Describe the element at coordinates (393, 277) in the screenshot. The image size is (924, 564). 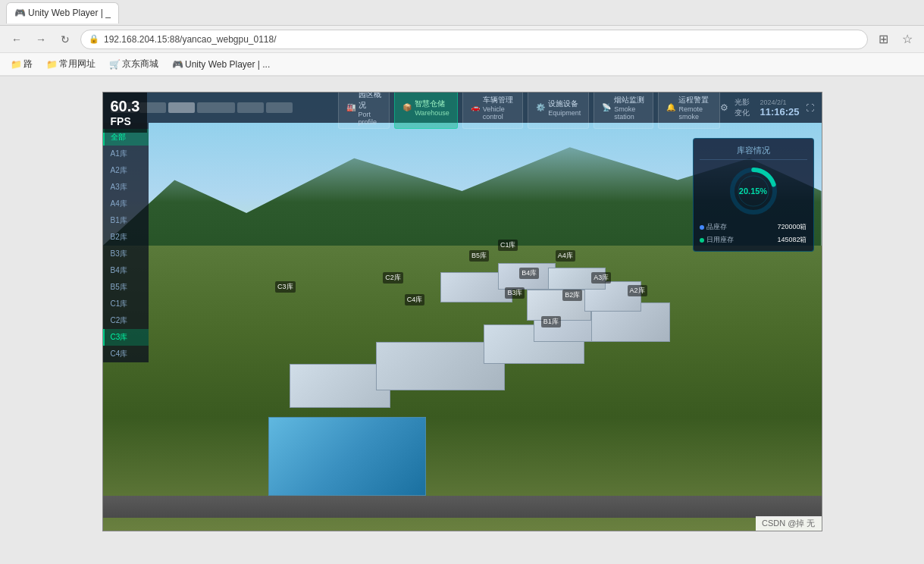
I see `label-c2: C2库` at that location.